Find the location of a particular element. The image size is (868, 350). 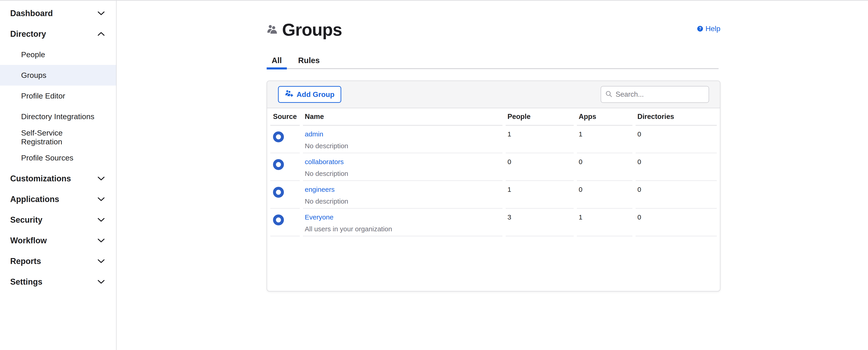

sidebar-item-profile-sources: Profile Sources is located at coordinates (58, 158).